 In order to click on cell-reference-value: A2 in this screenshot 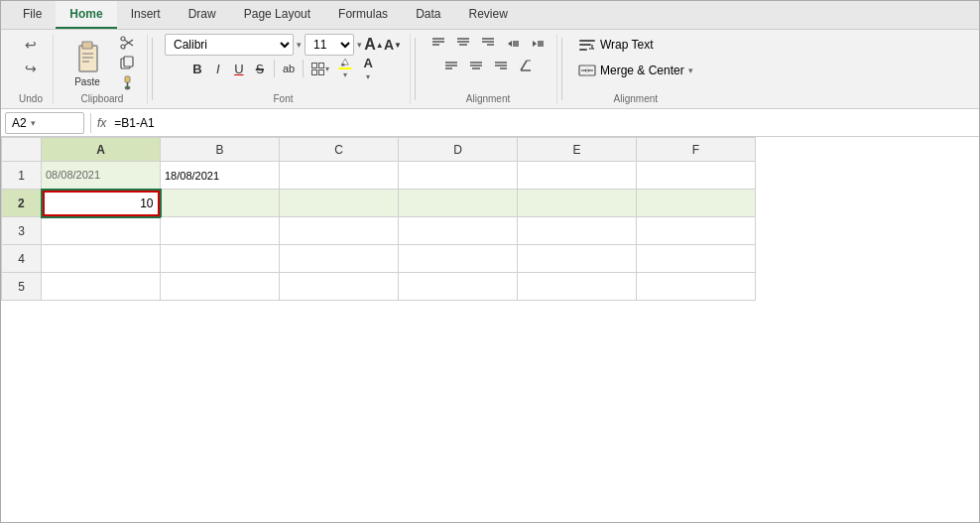, I will do `click(20, 123)`.